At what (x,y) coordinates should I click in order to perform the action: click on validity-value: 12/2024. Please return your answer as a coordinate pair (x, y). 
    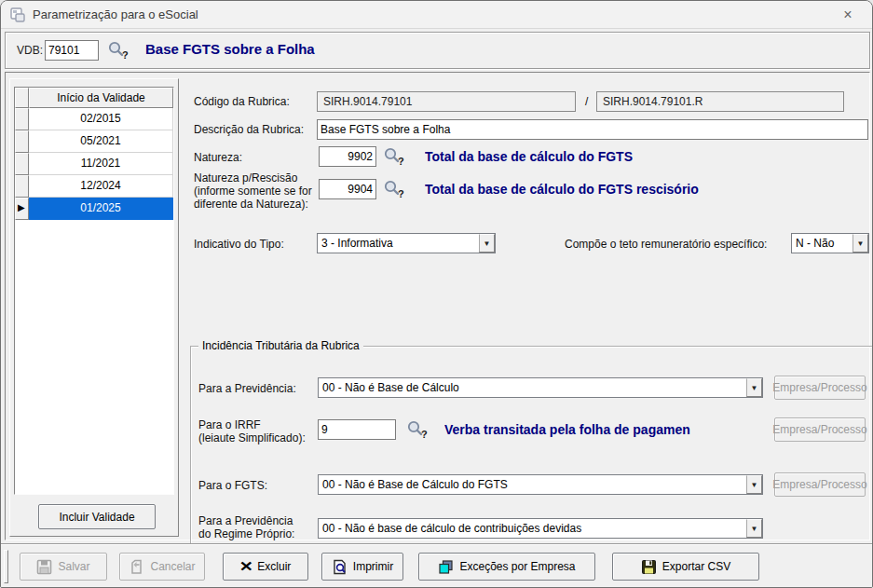
    Looking at the image, I should click on (101, 186).